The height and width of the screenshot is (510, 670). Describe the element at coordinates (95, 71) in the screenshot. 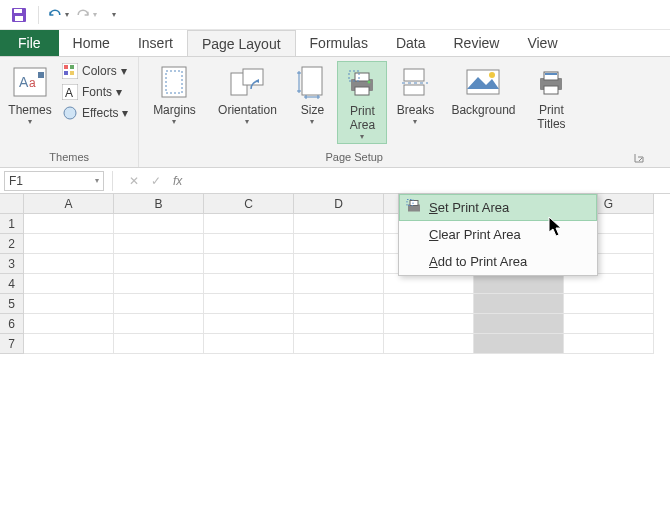

I see `colors-button: Colors ▾` at that location.